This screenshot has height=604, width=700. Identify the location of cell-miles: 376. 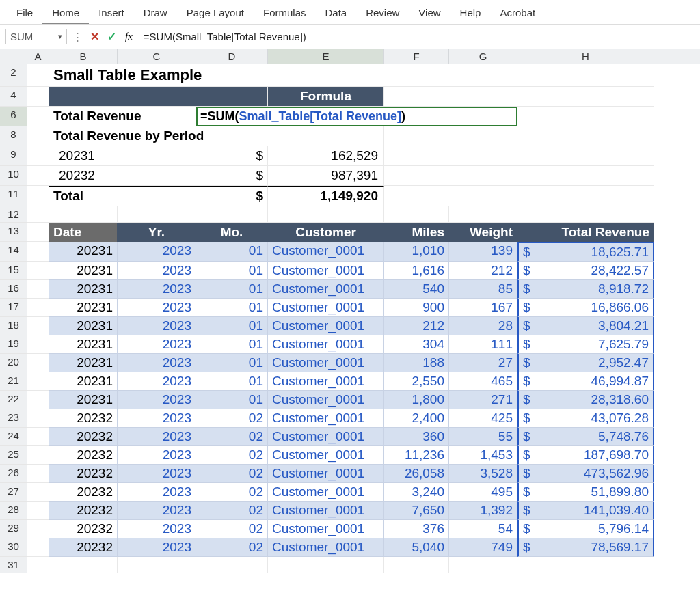
(417, 529).